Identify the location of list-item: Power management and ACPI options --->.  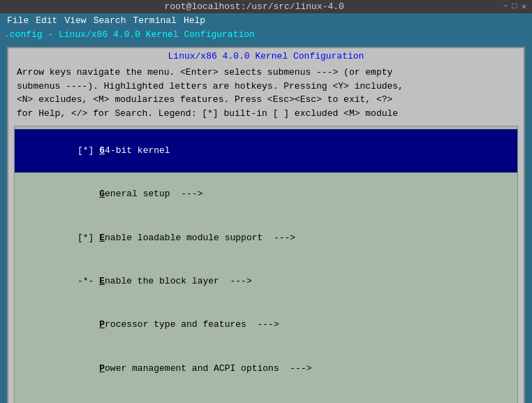
(266, 369).